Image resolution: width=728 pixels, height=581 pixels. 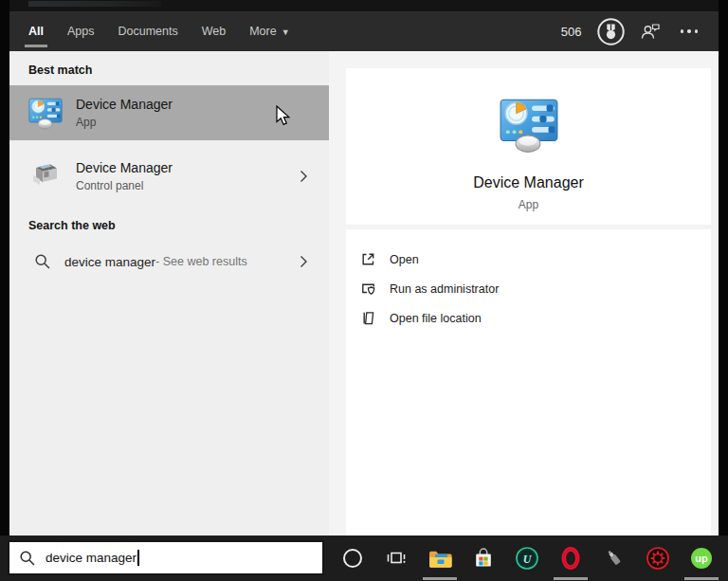 I want to click on driver-booster-gear-icon, so click(x=658, y=558).